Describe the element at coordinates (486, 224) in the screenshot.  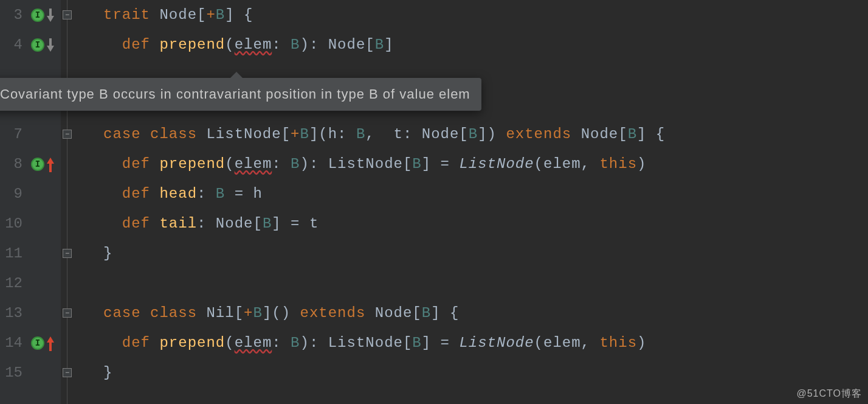
I see `code-line: def tail: Node[B] = t` at that location.